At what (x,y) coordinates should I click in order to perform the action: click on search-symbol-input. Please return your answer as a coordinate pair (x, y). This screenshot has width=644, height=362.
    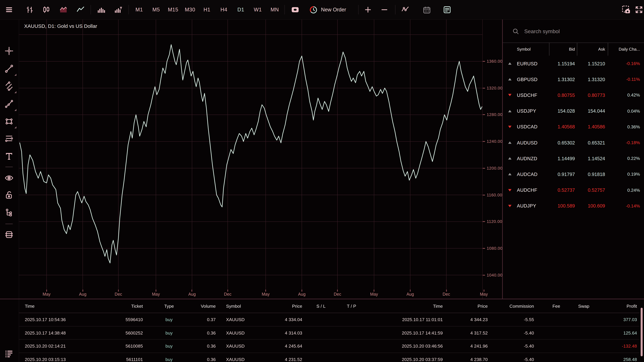
    Looking at the image, I should click on (578, 31).